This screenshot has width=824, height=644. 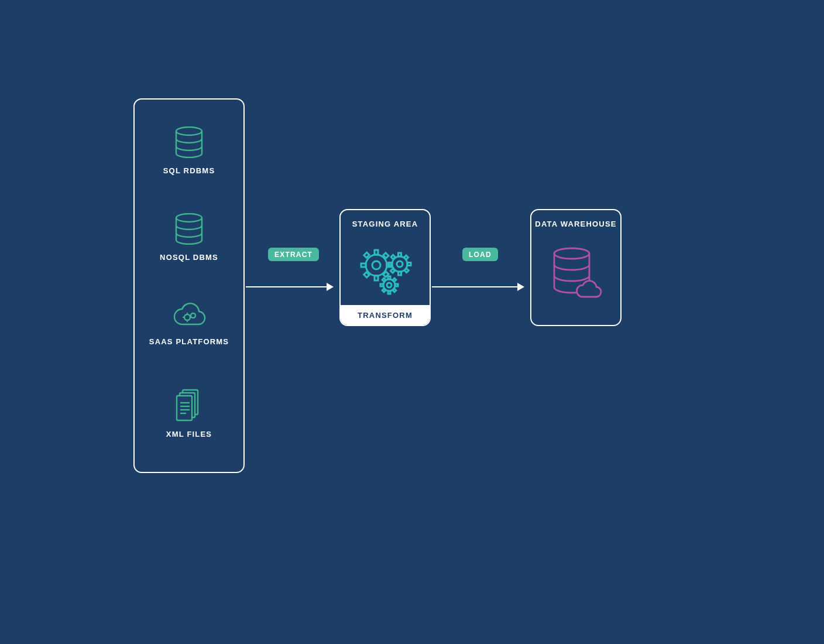 What do you see at coordinates (576, 275) in the screenshot?
I see `database-cloud-icon` at bounding box center [576, 275].